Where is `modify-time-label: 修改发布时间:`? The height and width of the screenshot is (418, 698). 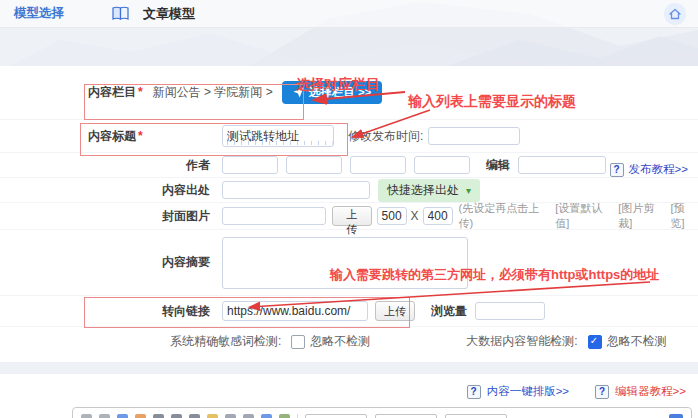
modify-time-label: 修改发布时间: is located at coordinates (386, 136).